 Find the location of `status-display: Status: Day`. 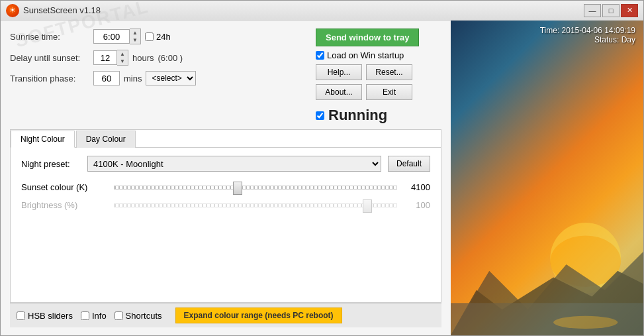

status-display: Status: Day is located at coordinates (588, 40).